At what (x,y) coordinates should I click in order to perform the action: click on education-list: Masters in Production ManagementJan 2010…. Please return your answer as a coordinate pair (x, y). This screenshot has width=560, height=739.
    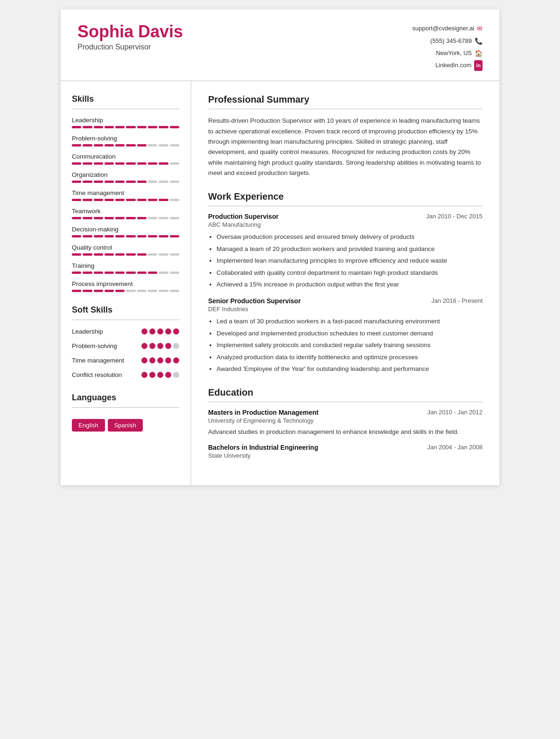
    Looking at the image, I should click on (345, 434).